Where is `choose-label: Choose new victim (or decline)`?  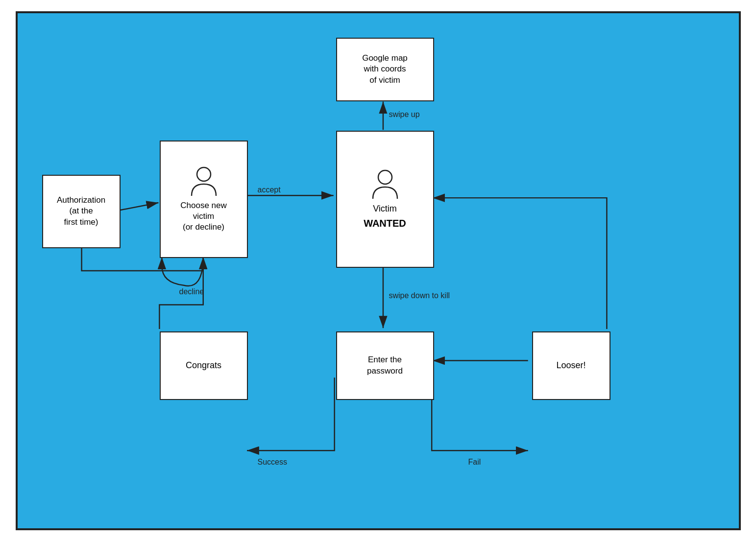 choose-label: Choose new victim (or decline) is located at coordinates (204, 216).